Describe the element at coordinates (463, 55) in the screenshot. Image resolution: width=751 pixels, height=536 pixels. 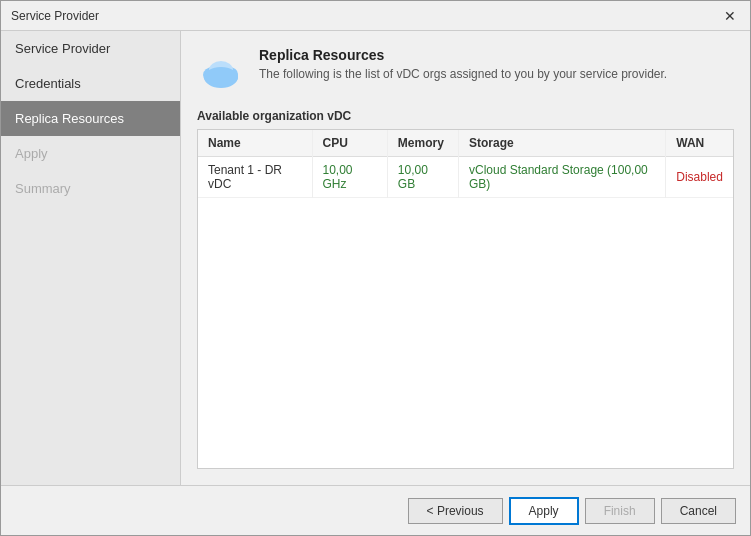
I see `section-heading: Replica Resources` at that location.